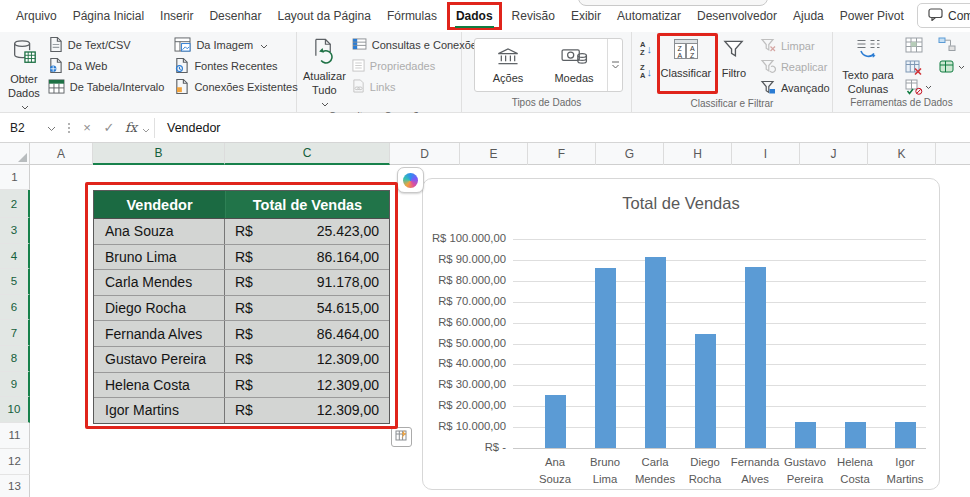 This screenshot has height=497, width=970. I want to click on data-model-icon, so click(952, 67).